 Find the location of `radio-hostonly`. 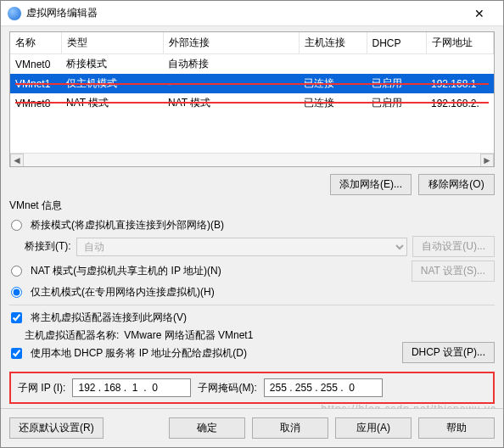

radio-hostonly is located at coordinates (17, 292).